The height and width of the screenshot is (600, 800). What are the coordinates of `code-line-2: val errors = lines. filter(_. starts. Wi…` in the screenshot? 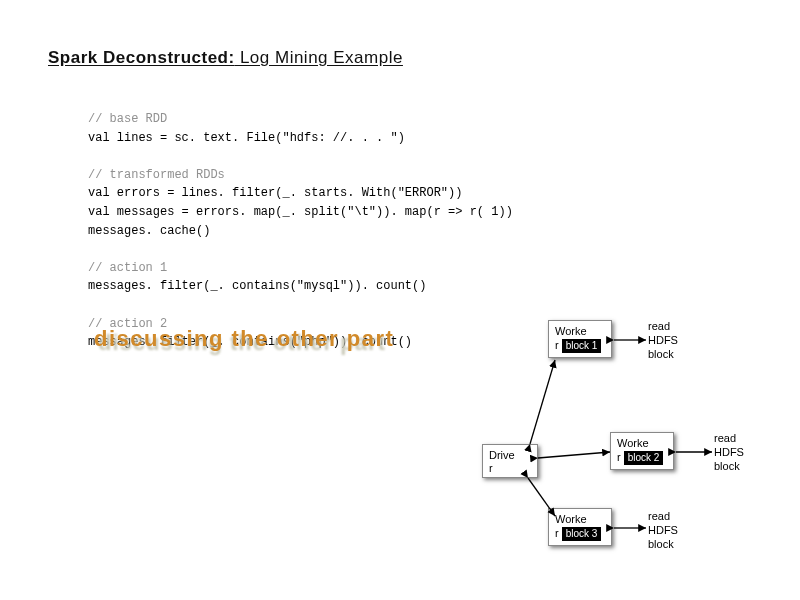 It's located at (275, 193).